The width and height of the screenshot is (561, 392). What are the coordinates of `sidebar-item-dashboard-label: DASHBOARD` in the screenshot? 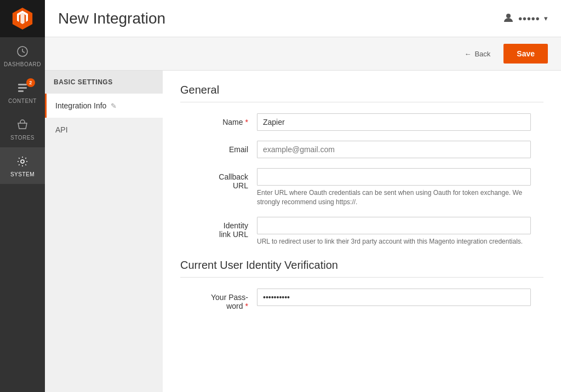 It's located at (22, 65).